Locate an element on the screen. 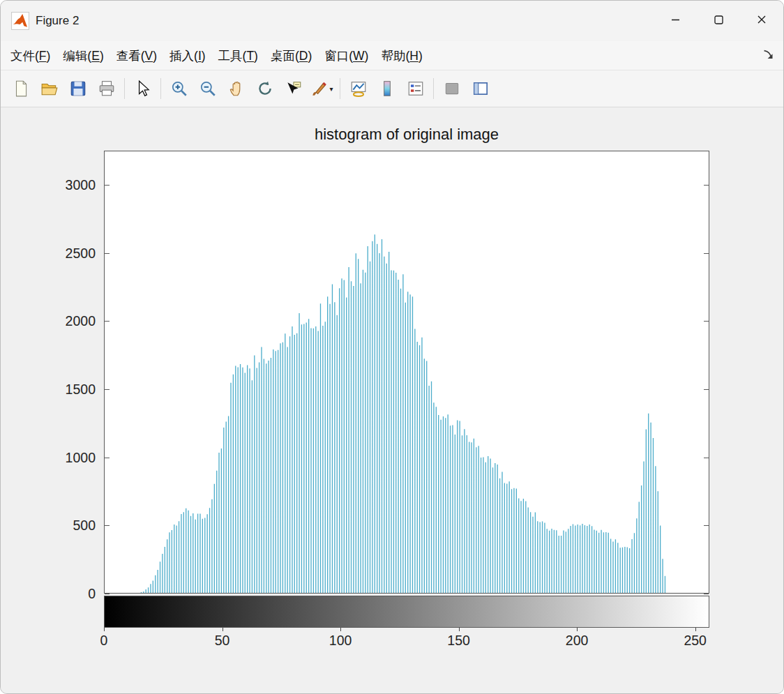 The width and height of the screenshot is (784, 694). x-tick-label: 50 is located at coordinates (223, 640).